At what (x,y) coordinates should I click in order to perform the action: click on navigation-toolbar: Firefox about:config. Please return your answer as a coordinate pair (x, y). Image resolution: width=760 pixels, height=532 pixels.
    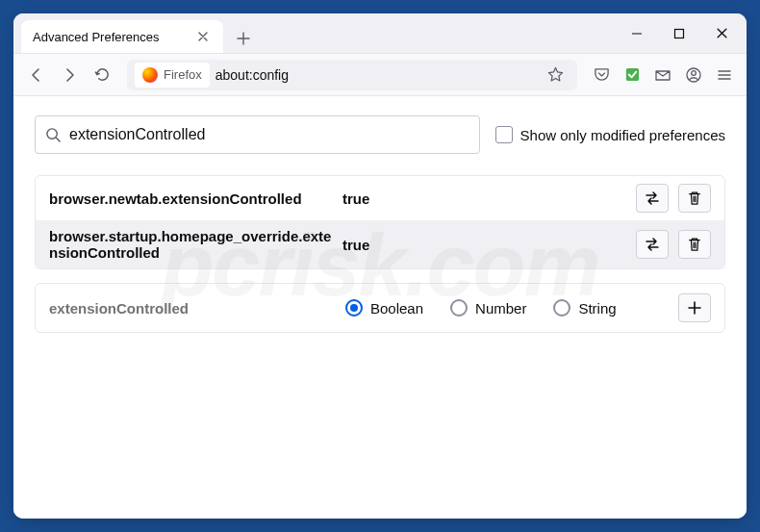
    Looking at the image, I should click on (380, 75).